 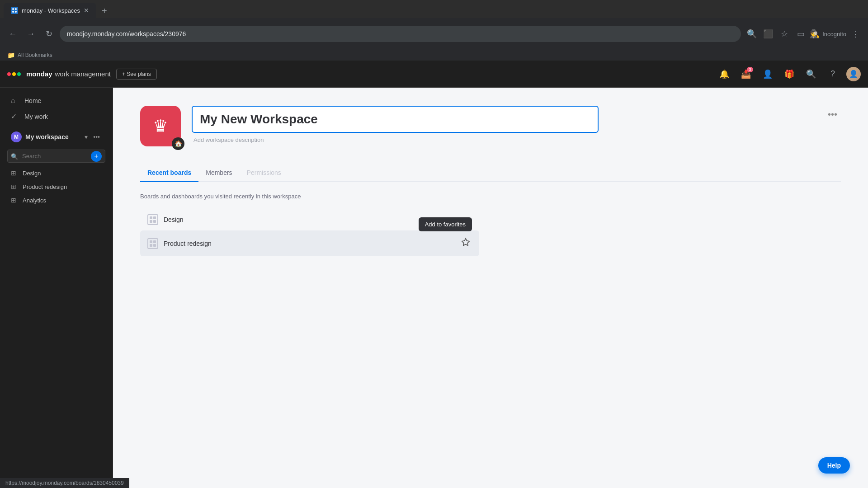 I want to click on workspace-logo: ♛ 🏠, so click(x=160, y=126).